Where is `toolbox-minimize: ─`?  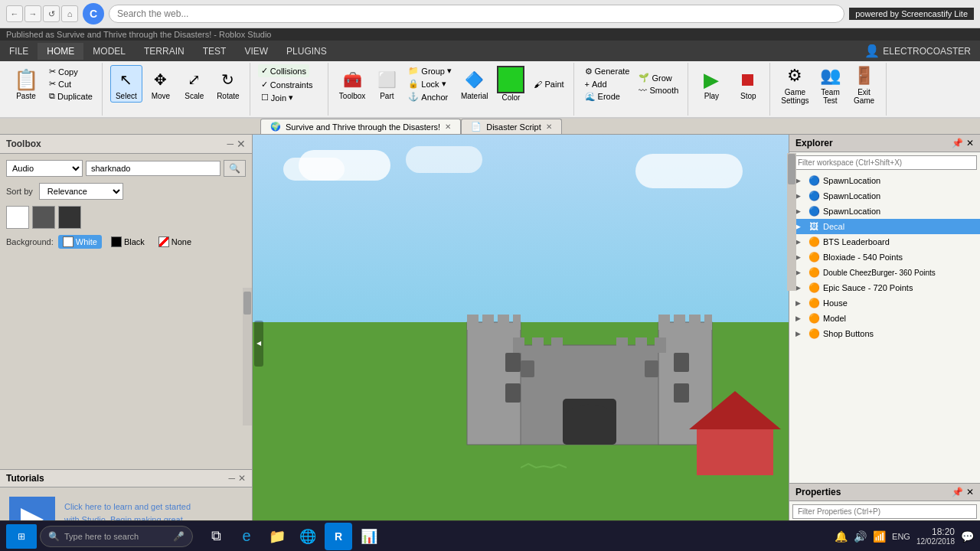
toolbox-minimize: ─ is located at coordinates (230, 144).